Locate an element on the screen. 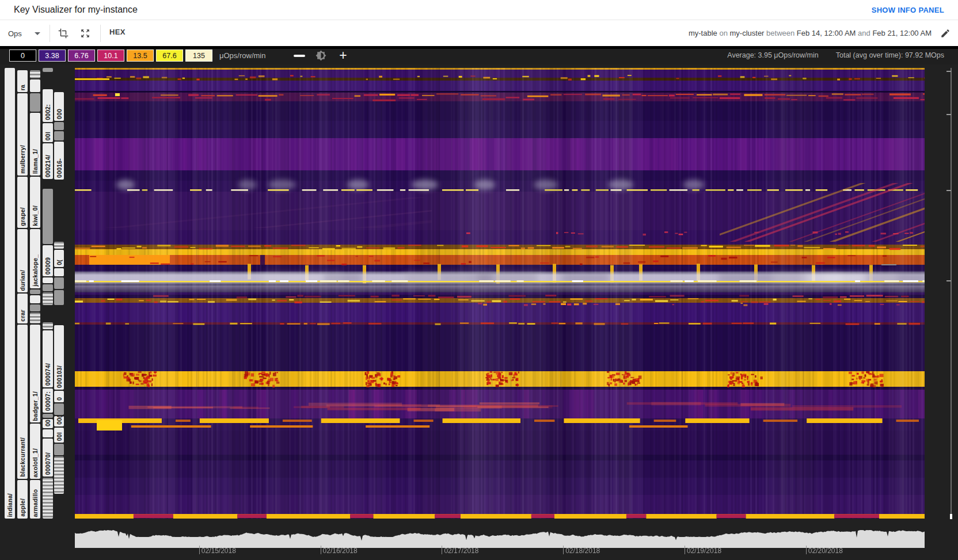 The image size is (958, 560). vertical-minimap-scrollbar is located at coordinates (951, 294).